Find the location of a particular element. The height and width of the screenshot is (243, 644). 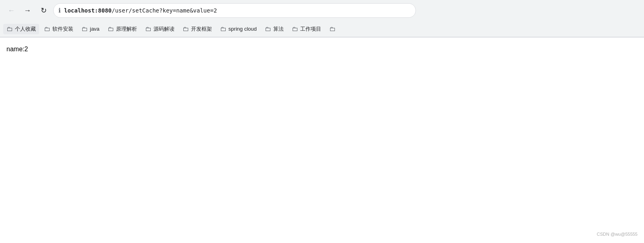

bookmark-label: 开发框架 is located at coordinates (202, 29).